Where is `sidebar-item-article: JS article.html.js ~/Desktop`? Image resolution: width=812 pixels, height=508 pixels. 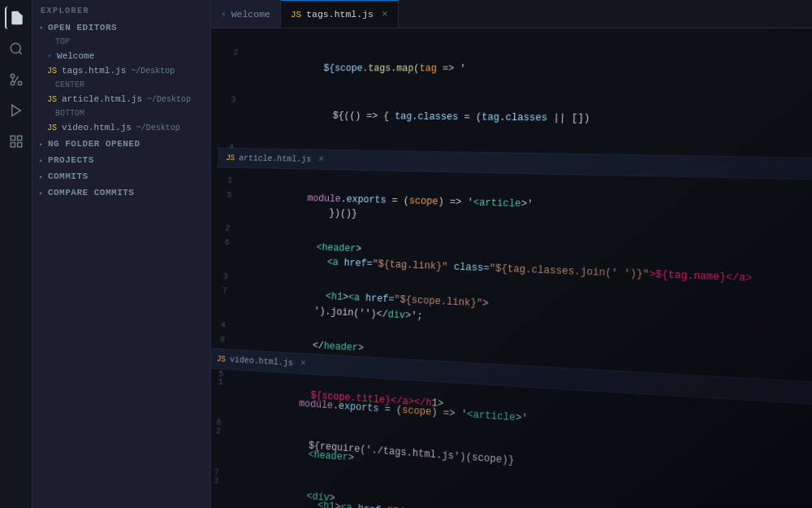
sidebar-item-article: JS article.html.js ~/Desktop is located at coordinates (122, 99).